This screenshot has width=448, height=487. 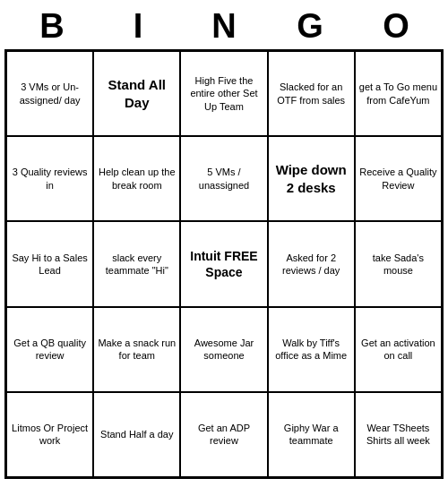 I want to click on bingo-cell-4: get a To Go menu from CafeYum, so click(x=398, y=93).